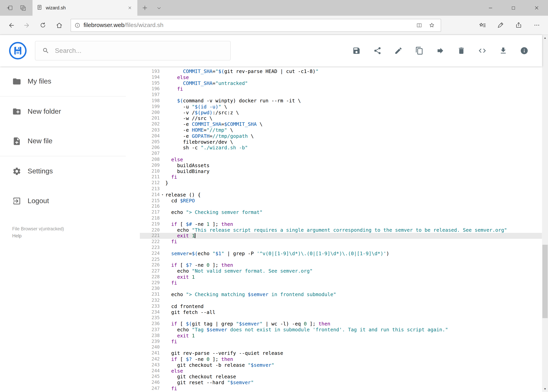 Image resolution: width=548 pixels, height=392 pixels. I want to click on code-line: 196 fi, so click(341, 89).